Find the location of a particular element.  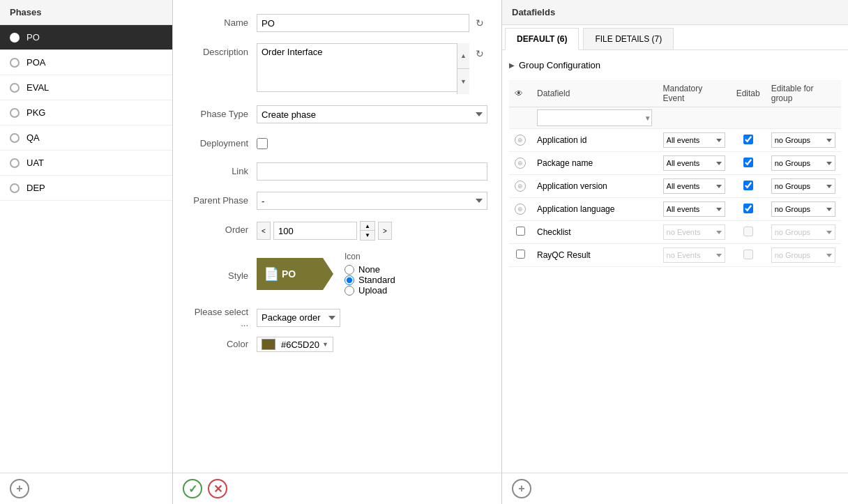

order-field: < ▲ ▼ > is located at coordinates (372, 231).